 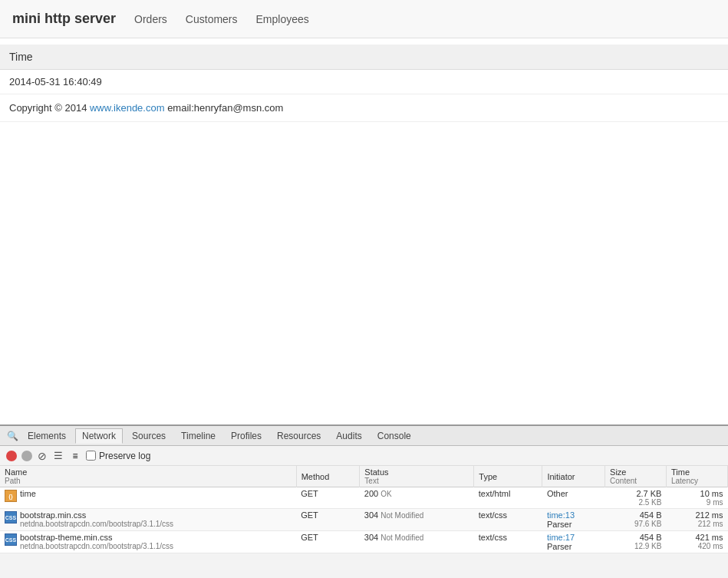 What do you see at coordinates (224, 107) in the screenshot?
I see `copyright-email: email:henryfan@msn.com` at bounding box center [224, 107].